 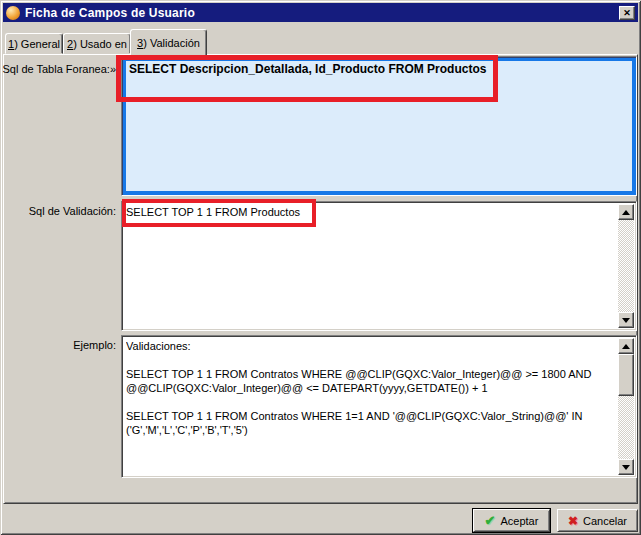 What do you see at coordinates (626, 406) in the screenshot?
I see `example-scrollbar` at bounding box center [626, 406].